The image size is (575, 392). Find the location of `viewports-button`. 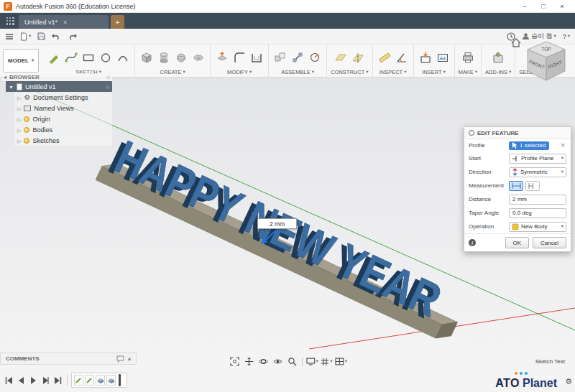

viewports-button is located at coordinates (341, 362).